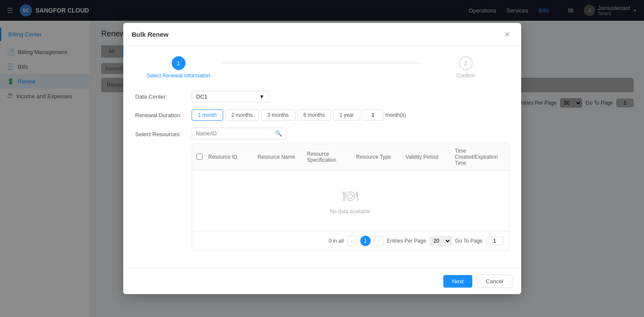 This screenshot has height=317, width=644. I want to click on entries-per-page-label: Entries Per Page, so click(407, 241).